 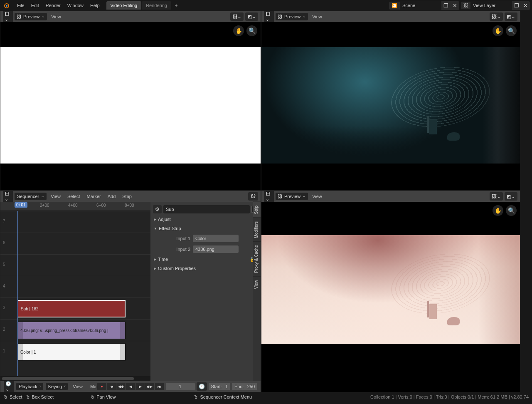 I want to click on menu-window: Window, so click(x=76, y=5).